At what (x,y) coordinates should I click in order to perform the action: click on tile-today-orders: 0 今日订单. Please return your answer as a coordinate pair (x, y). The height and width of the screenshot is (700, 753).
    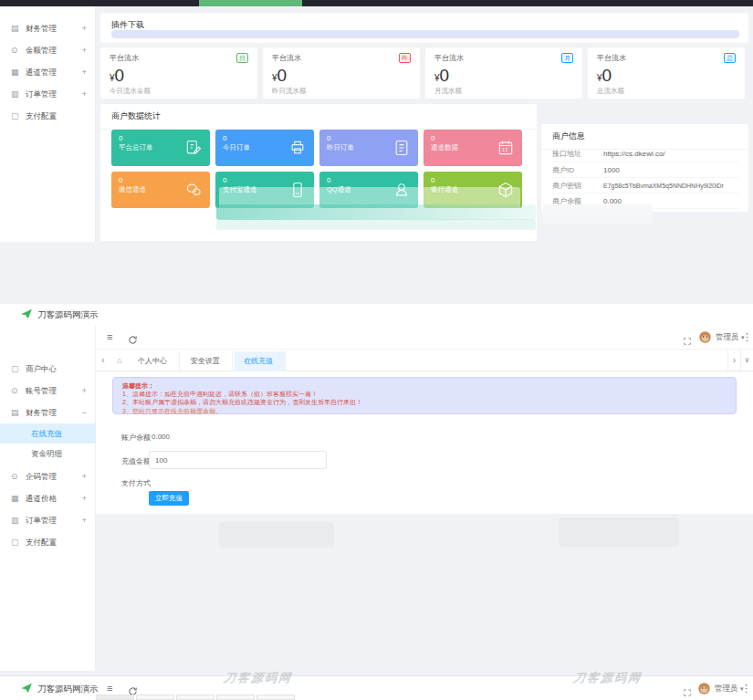
    Looking at the image, I should click on (265, 148).